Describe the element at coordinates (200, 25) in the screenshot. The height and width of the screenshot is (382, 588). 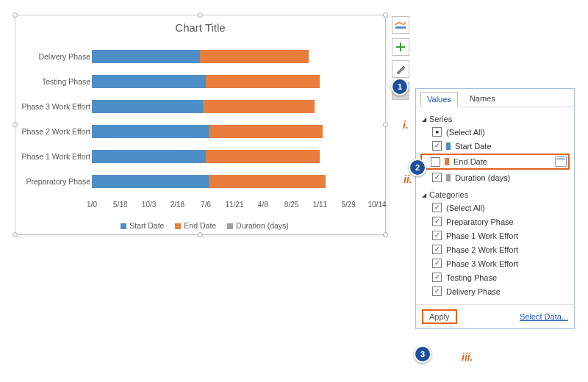
I see `chart-title: Chart Title` at that location.